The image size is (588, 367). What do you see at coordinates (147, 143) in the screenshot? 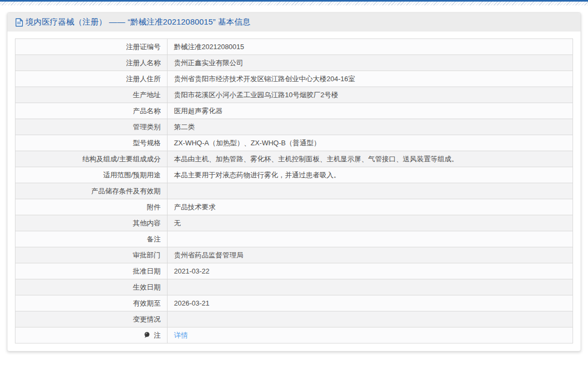
I see `row-label: 型号规格` at bounding box center [147, 143].